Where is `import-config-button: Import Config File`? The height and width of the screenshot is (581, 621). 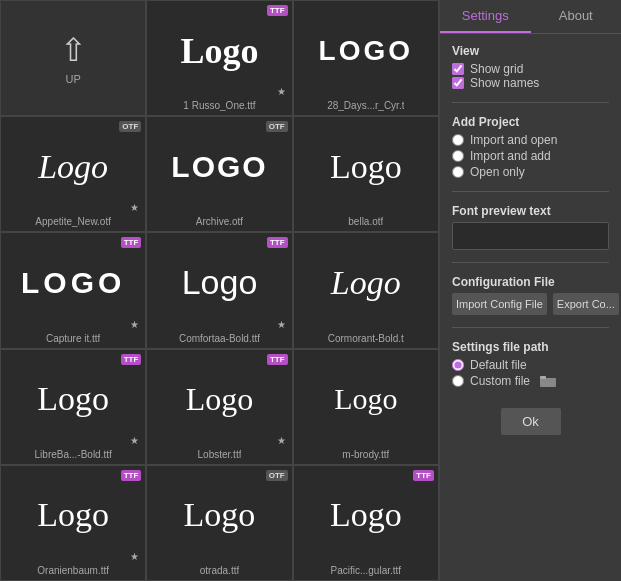 import-config-button: Import Config File is located at coordinates (500, 304).